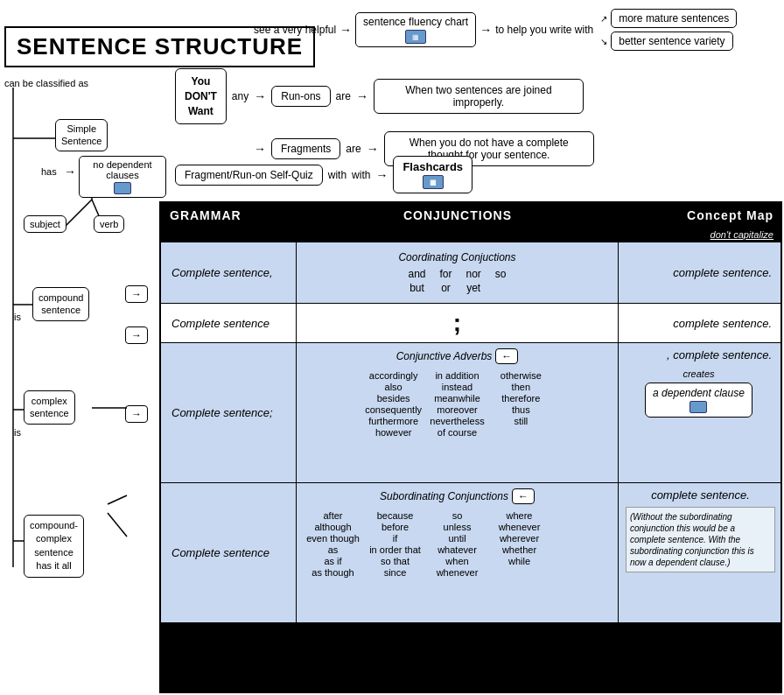 Image resolution: width=784 pixels, height=695 pixels. What do you see at coordinates (486, 30) in the screenshot?
I see `arrow-right-2: →` at bounding box center [486, 30].